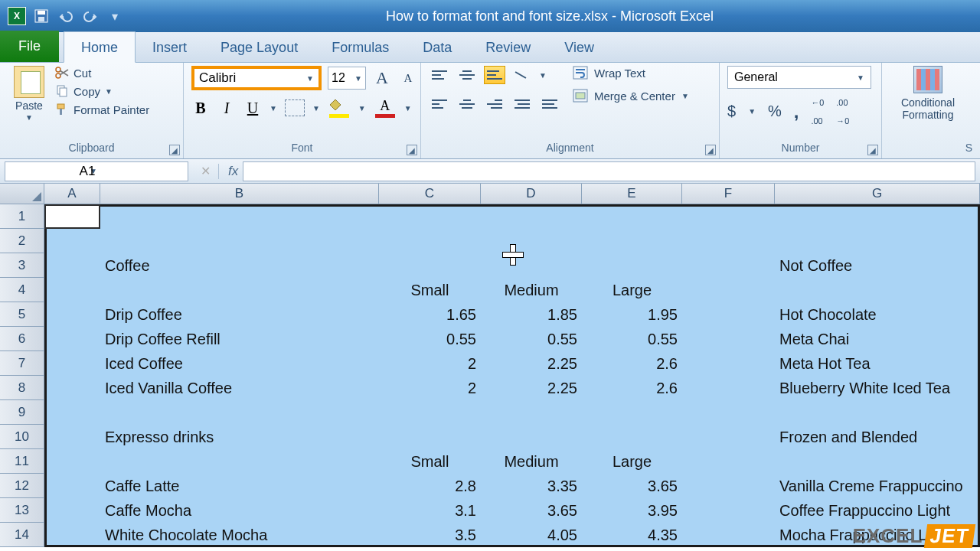 The height and width of the screenshot is (551, 980). I want to click on cell: Blueberry White Iced Tea, so click(877, 388).